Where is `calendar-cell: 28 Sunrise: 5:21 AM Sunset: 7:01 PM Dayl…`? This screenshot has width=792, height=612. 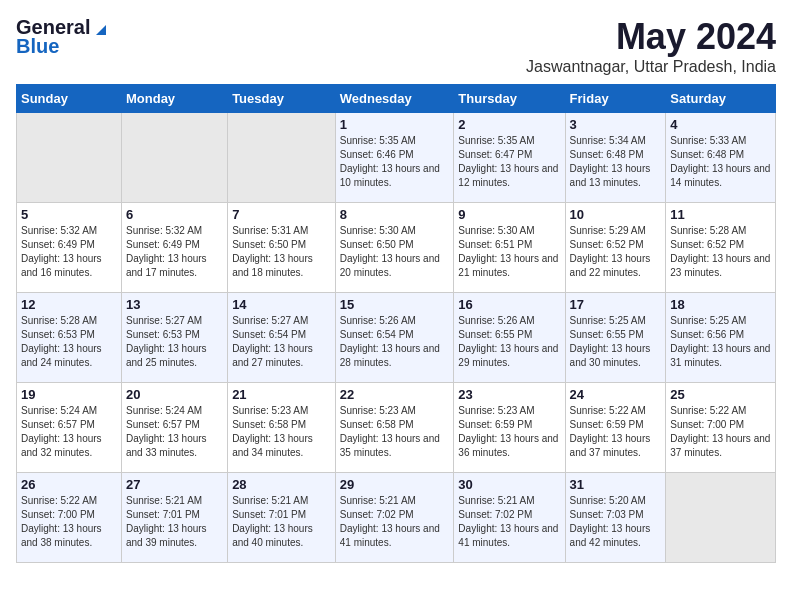 calendar-cell: 28 Sunrise: 5:21 AM Sunset: 7:01 PM Dayl… is located at coordinates (282, 518).